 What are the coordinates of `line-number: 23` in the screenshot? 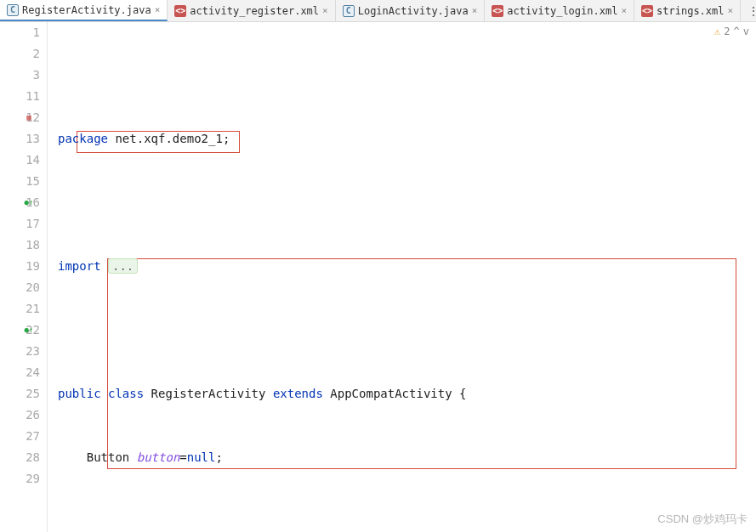 It's located at (32, 352).